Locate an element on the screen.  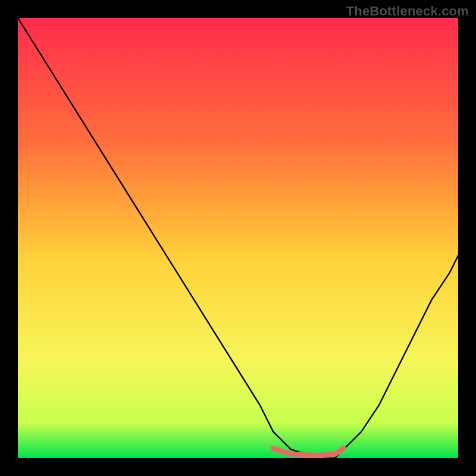
watermark-text: TheBottleneck.com is located at coordinates (408, 11).